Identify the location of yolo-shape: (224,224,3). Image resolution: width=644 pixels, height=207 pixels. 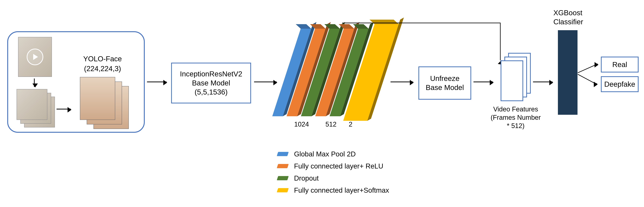
(102, 69).